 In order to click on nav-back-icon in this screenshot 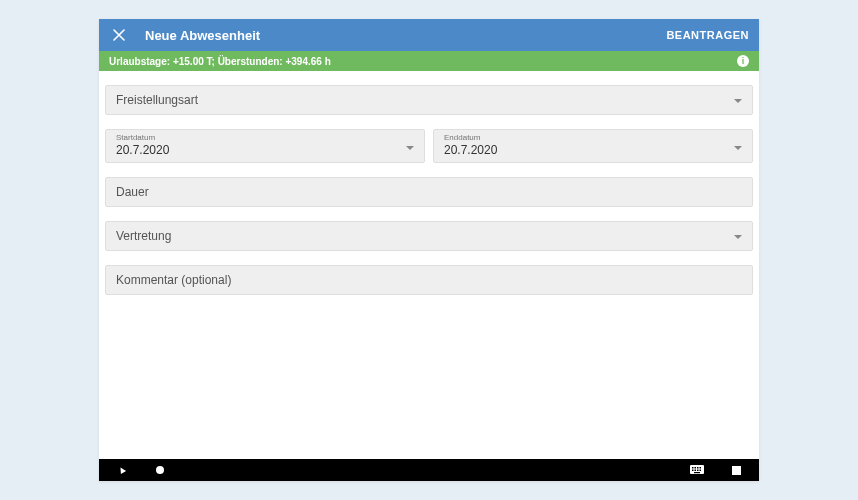, I will do `click(122, 470)`.